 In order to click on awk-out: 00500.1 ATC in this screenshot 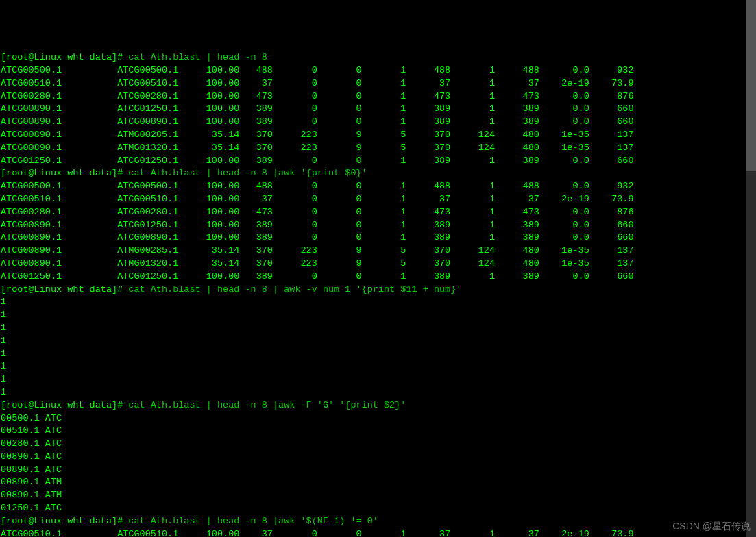, I will do `click(378, 419)`.